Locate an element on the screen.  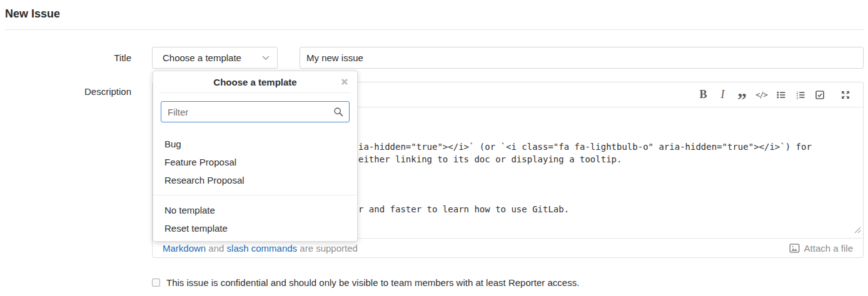
attach-file-label: Attach a file is located at coordinates (829, 249).